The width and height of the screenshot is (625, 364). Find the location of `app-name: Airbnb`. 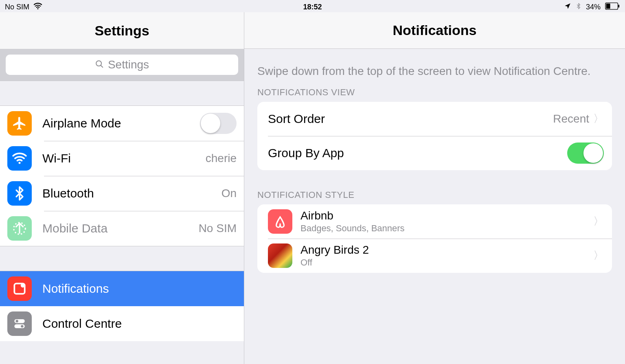

app-name: Airbnb is located at coordinates (447, 216).